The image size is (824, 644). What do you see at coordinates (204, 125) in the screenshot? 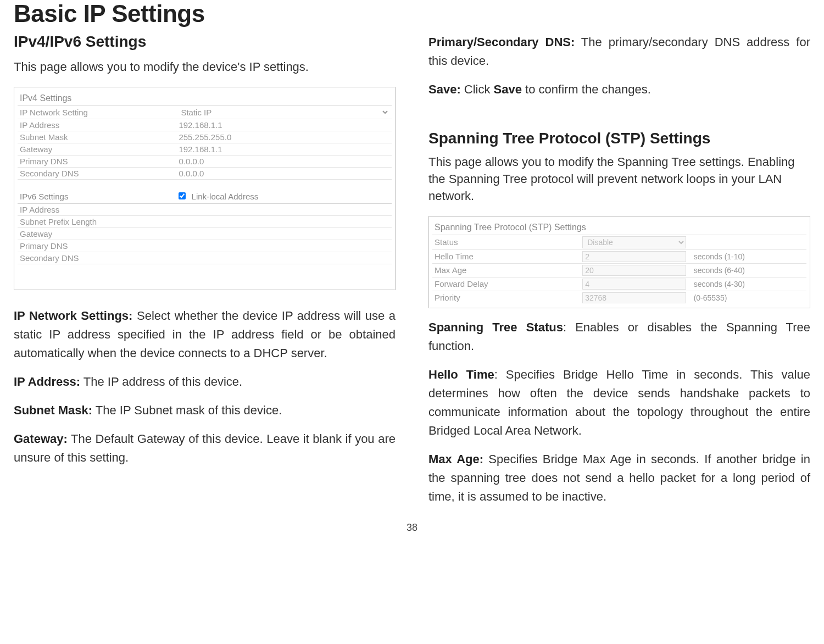
I see `row-ip-address: IP Address 192.168.1.1` at bounding box center [204, 125].